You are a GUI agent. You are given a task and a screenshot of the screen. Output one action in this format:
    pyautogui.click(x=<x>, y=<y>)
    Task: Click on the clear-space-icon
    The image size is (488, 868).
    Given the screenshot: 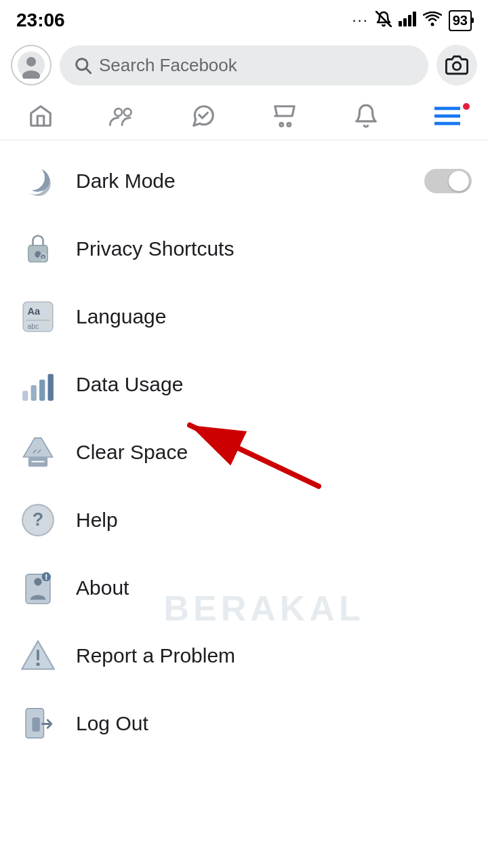 What is the action you would take?
    pyautogui.click(x=38, y=452)
    